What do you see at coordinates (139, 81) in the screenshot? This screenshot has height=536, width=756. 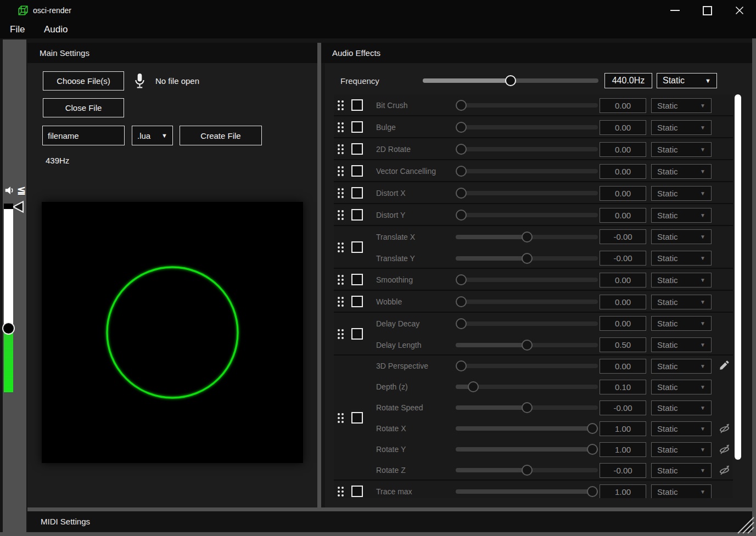 I see `microphone-icon` at bounding box center [139, 81].